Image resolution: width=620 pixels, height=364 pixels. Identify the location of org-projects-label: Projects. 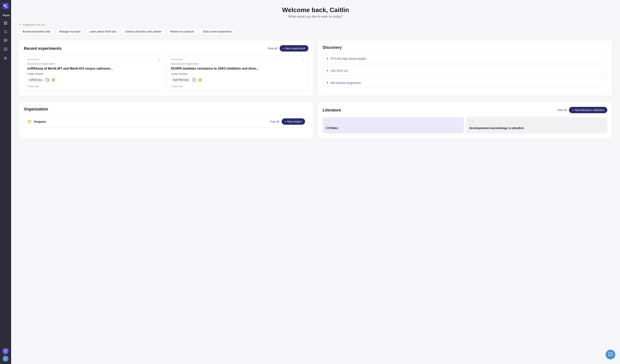
(40, 122).